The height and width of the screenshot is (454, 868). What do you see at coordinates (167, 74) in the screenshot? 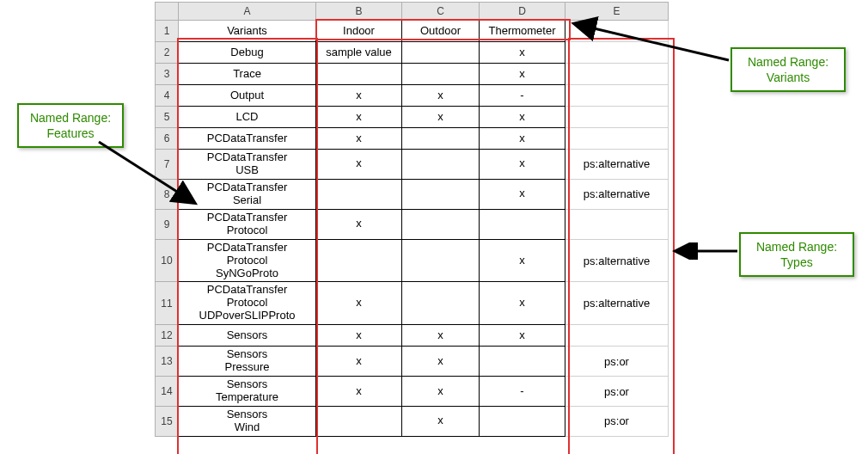
I see `row-header-3: 3` at bounding box center [167, 74].